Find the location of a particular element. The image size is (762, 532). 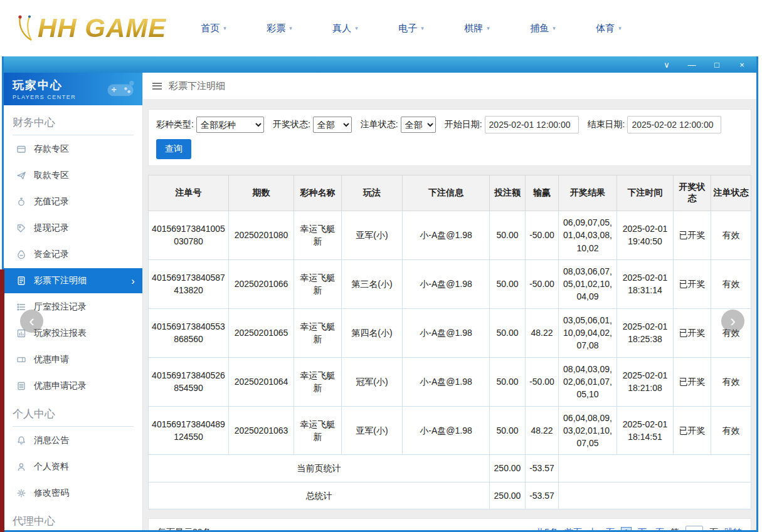

current-page-badge: 1 is located at coordinates (626, 529).